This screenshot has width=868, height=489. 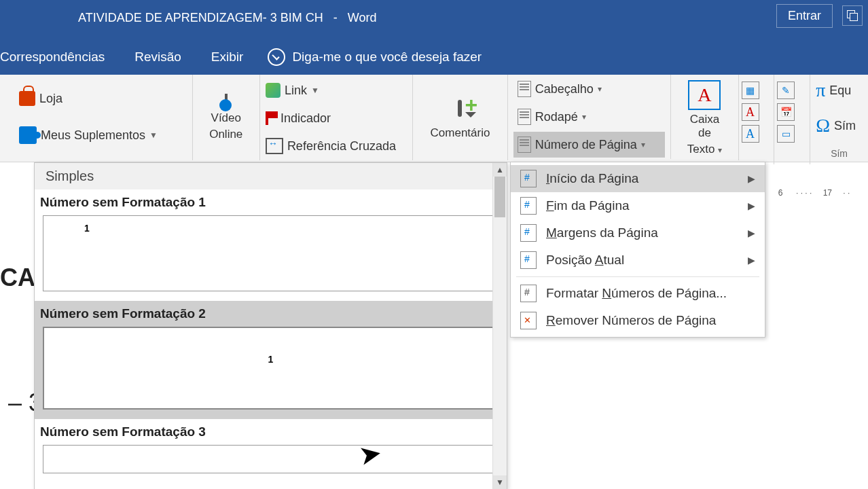 I want to click on tell-me-search: Diga-me o que você deseja fazer, so click(x=375, y=57).